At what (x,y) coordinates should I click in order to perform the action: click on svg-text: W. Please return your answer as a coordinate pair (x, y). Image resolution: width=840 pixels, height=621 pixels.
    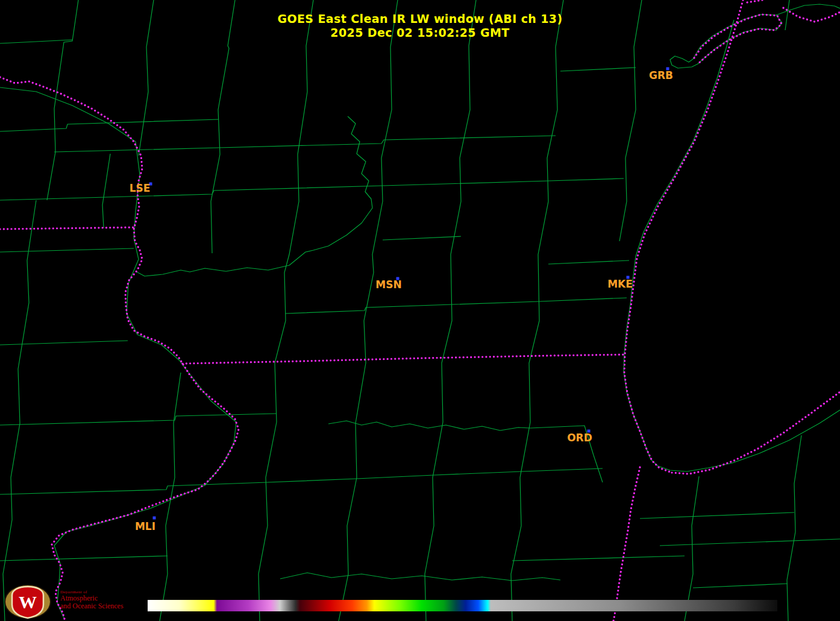
    Looking at the image, I should click on (28, 602).